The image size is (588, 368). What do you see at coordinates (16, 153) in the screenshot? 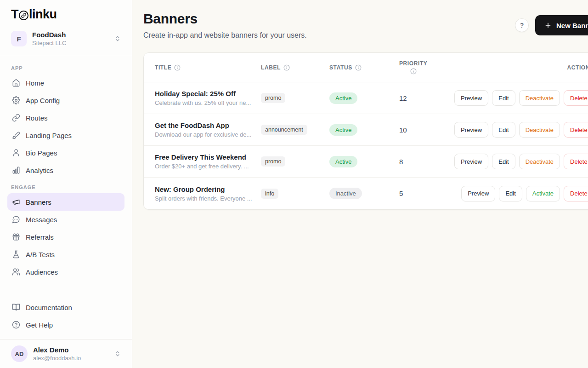
I see `user-icon` at bounding box center [16, 153].